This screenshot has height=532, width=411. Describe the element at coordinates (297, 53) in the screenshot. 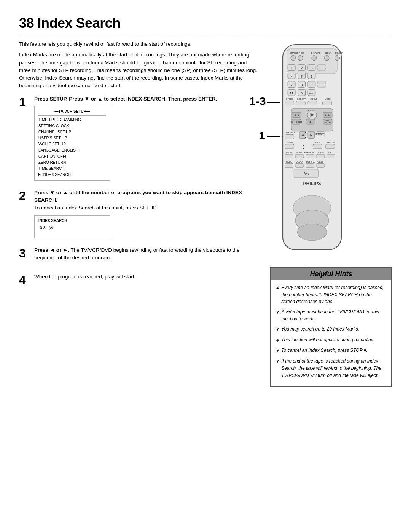

I see `svg-text: STANDBY ON` at that location.